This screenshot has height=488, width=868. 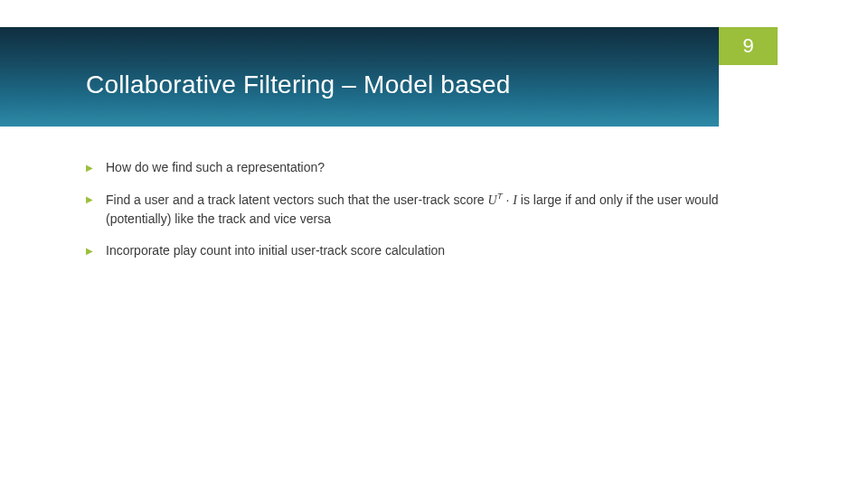 What do you see at coordinates (297, 200) in the screenshot?
I see `bullet-text-pre: Find a user and a track latent vectors s…` at bounding box center [297, 200].